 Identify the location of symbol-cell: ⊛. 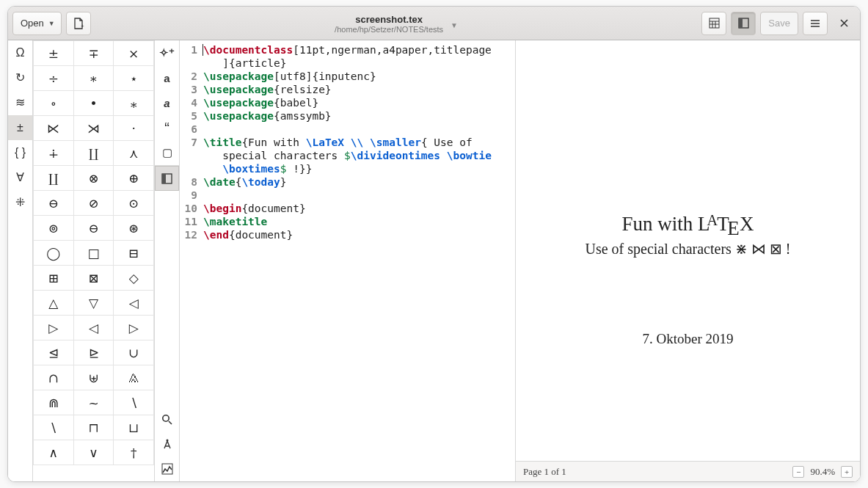
(134, 228).